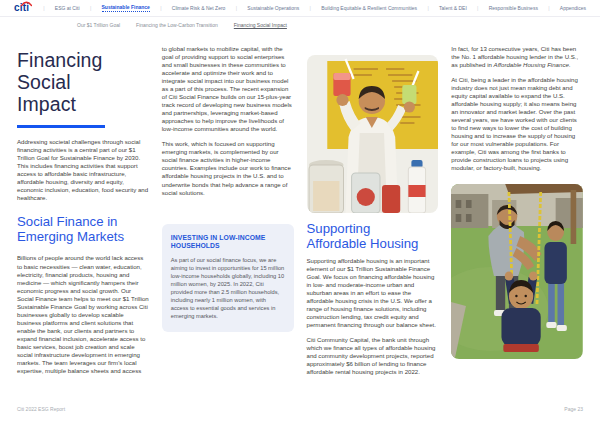 The image size is (600, 425). What do you see at coordinates (260, 25) in the screenshot?
I see `subnav-item-social-impact: Financing Social Impact` at bounding box center [260, 25].